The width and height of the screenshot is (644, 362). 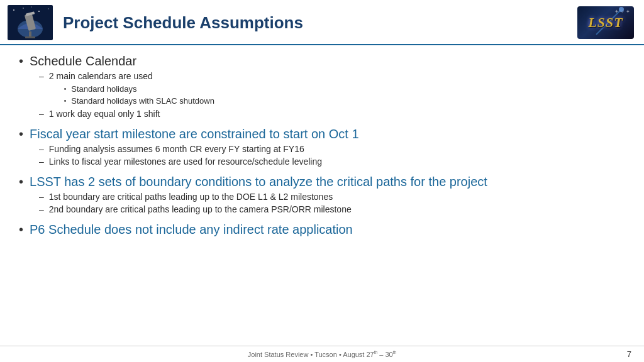 I want to click on bullet-item-fiscal-year: •Fiscal year start milestone are constra…, so click(x=319, y=147).